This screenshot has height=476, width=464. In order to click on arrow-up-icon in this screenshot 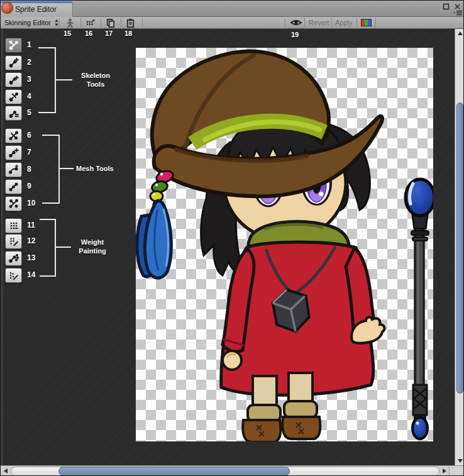, I will do `click(460, 33)`.